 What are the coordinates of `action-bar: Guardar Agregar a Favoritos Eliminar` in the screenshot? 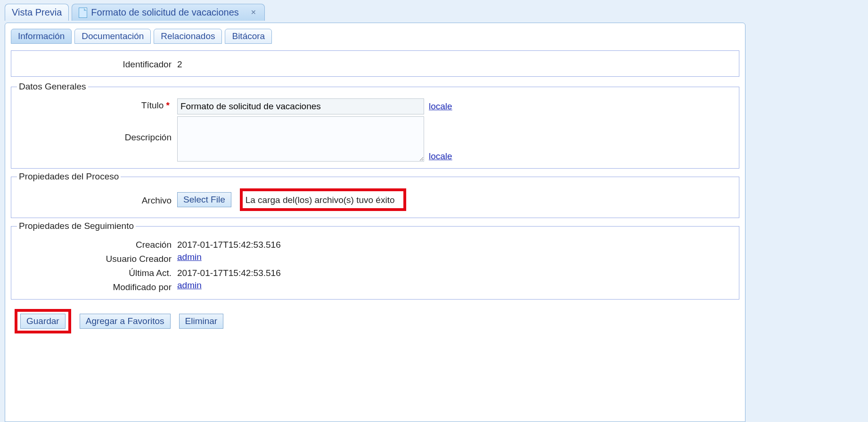 It's located at (375, 321).